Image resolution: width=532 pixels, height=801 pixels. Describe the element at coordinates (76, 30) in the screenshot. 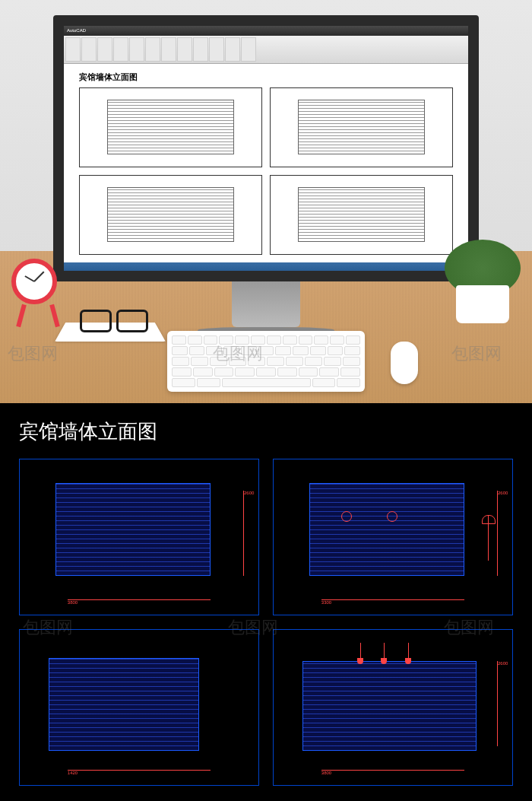

I see `app-title: AutoCAD` at that location.